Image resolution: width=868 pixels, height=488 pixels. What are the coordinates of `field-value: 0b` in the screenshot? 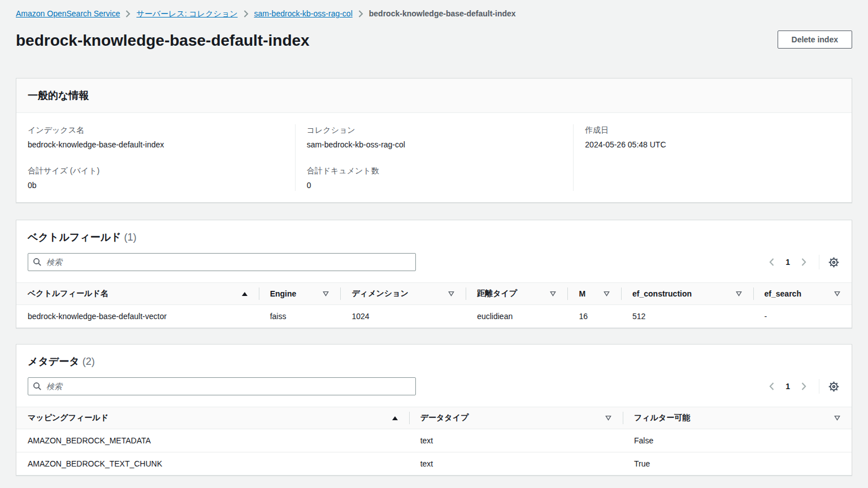 It's located at (156, 185).